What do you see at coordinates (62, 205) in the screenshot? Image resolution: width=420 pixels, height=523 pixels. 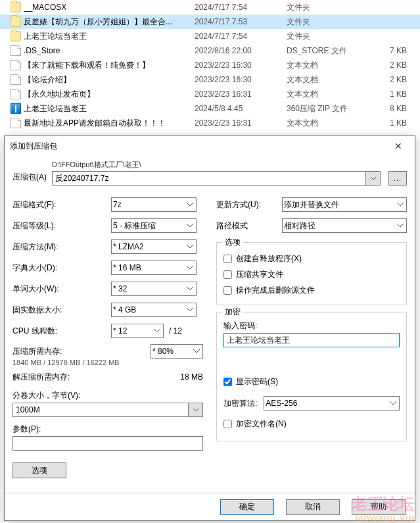 I see `format-label: 压缩格式(F):` at bounding box center [62, 205].